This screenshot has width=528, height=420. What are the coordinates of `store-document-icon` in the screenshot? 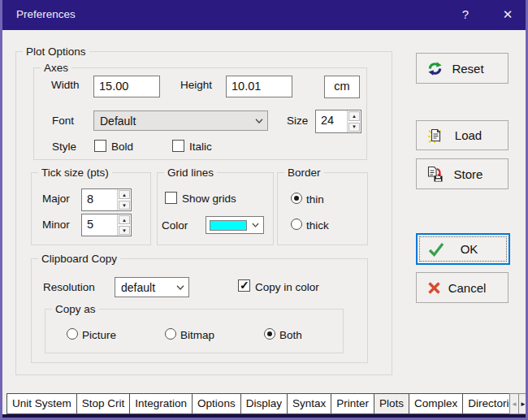 It's located at (435, 174).